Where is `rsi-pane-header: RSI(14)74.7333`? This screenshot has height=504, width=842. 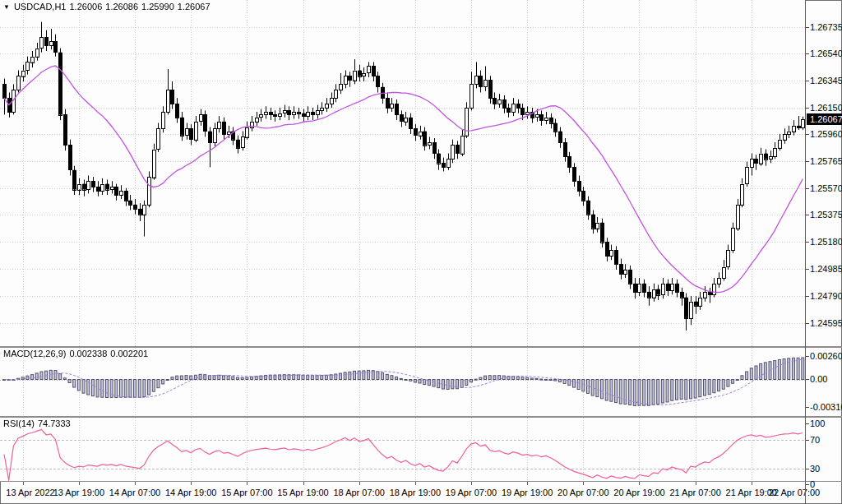
rsi-pane-header: RSI(14)74.7333 is located at coordinates (39, 424).